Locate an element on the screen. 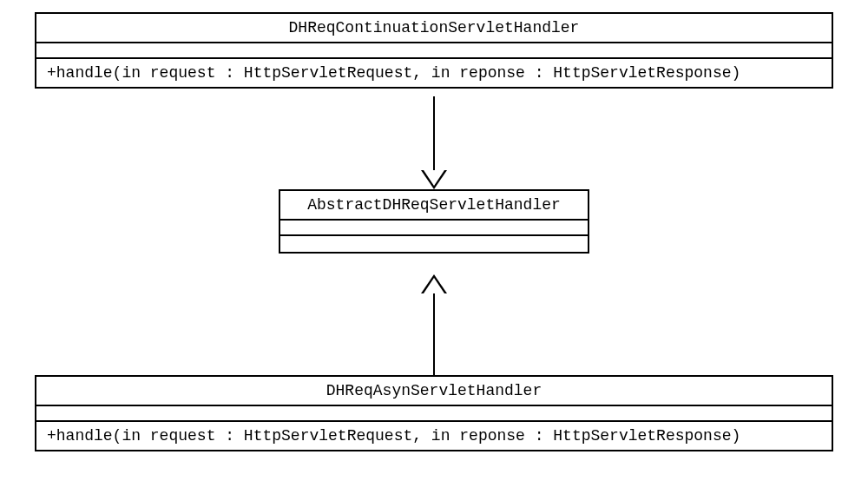  generalization-line-top is located at coordinates (434, 134).